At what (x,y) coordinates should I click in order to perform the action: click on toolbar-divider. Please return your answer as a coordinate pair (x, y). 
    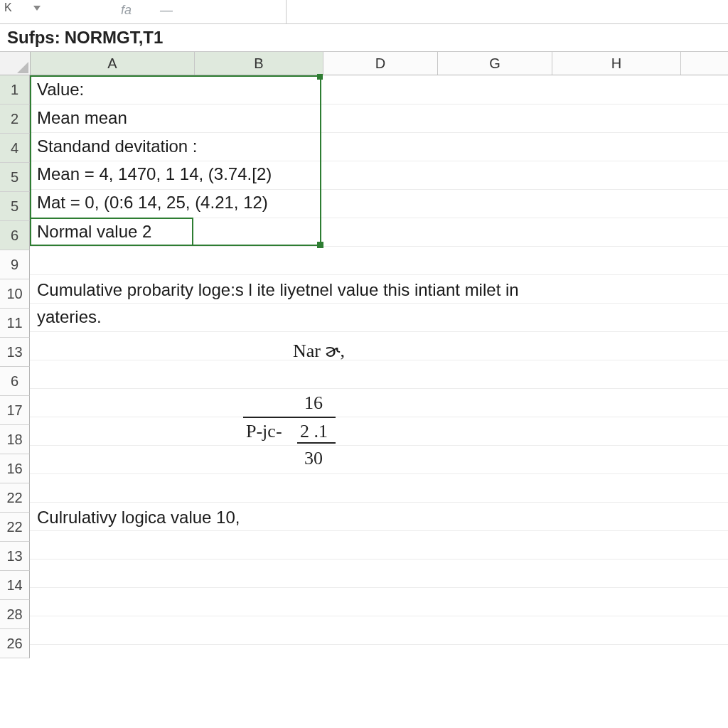
    Looking at the image, I should click on (286, 11).